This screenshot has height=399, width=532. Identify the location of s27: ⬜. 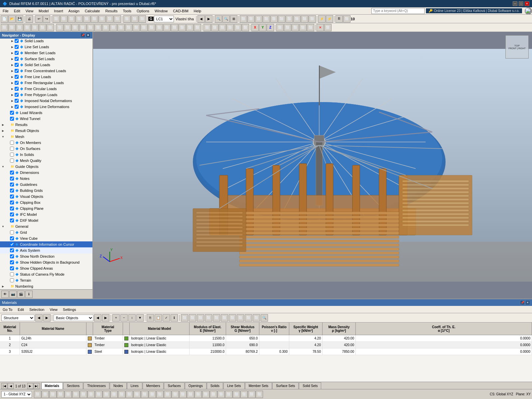
(236, 394).